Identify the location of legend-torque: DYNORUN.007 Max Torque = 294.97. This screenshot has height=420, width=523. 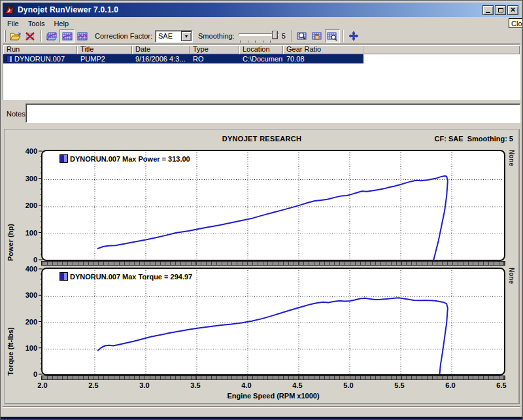
(126, 276).